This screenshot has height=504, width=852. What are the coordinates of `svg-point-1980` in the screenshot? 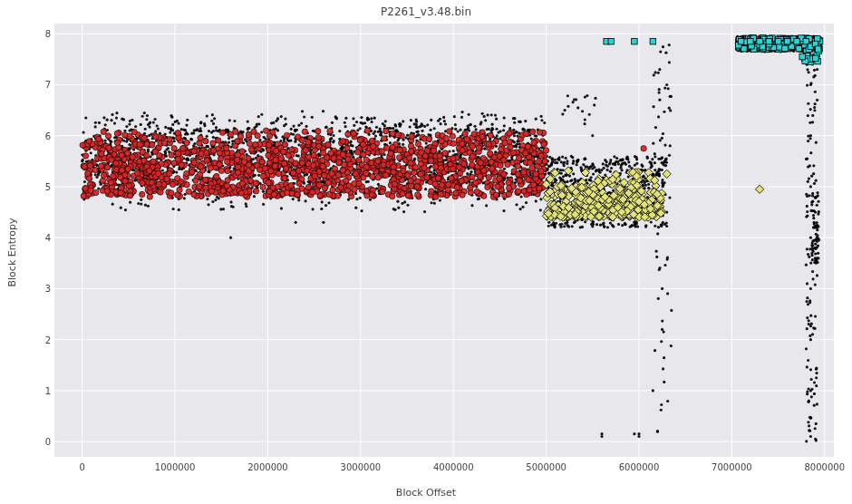 It's located at (377, 127).